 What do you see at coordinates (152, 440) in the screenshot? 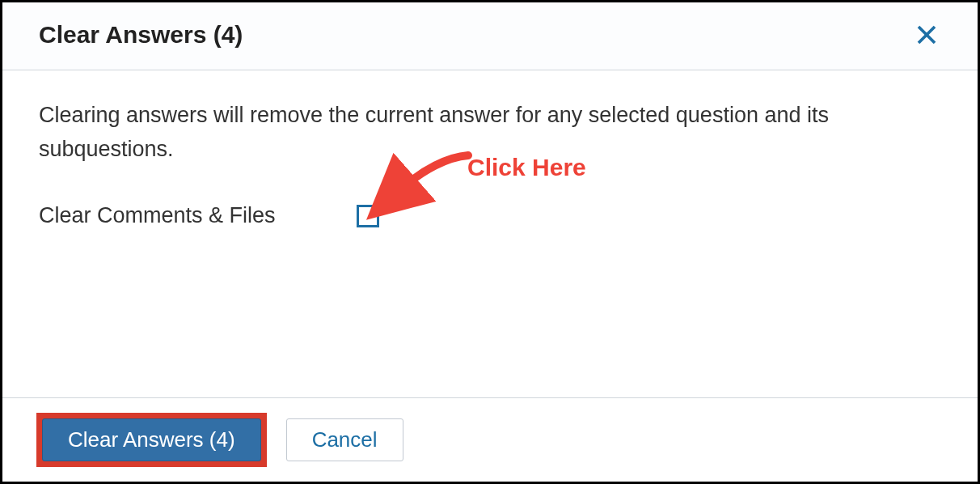
I see `clear-answers-button: Clear Answers (4)` at bounding box center [152, 440].